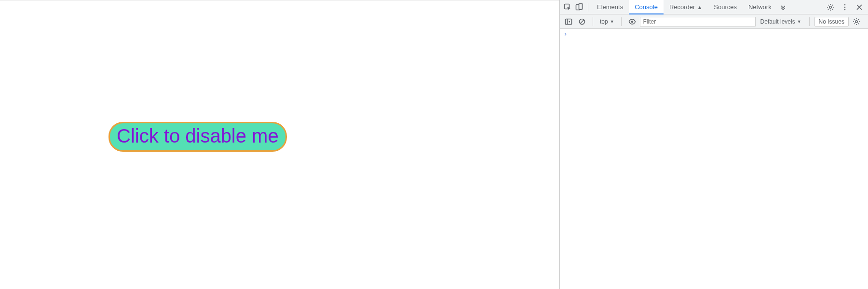 Image resolution: width=868 pixels, height=289 pixels. I want to click on tab-label: Elements, so click(610, 7).